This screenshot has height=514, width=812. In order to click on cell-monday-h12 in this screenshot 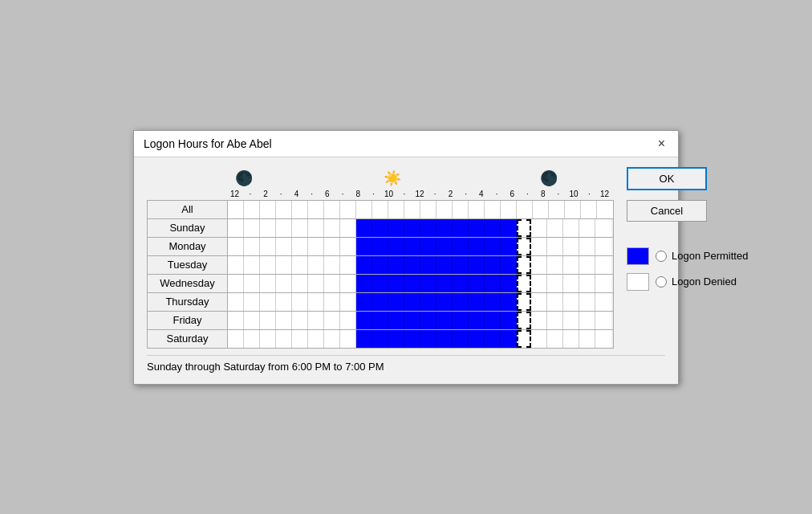, I will do `click(428, 247)`.